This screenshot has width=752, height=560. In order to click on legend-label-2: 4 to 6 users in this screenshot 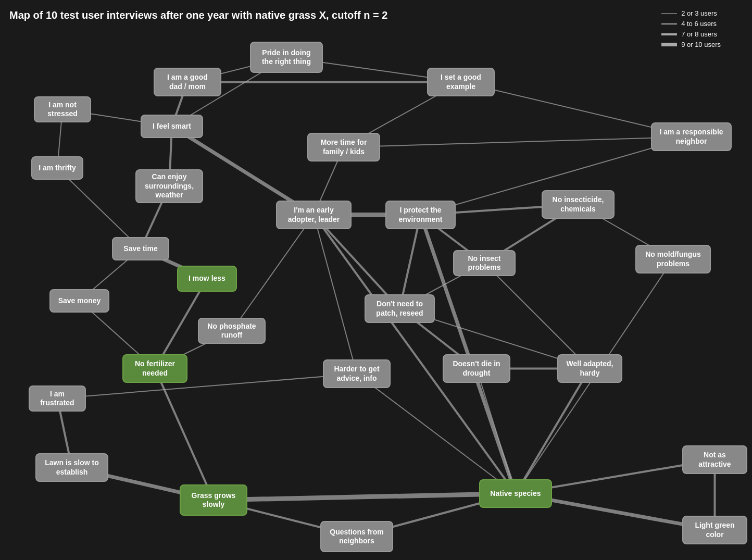, I will do `click(699, 24)`.